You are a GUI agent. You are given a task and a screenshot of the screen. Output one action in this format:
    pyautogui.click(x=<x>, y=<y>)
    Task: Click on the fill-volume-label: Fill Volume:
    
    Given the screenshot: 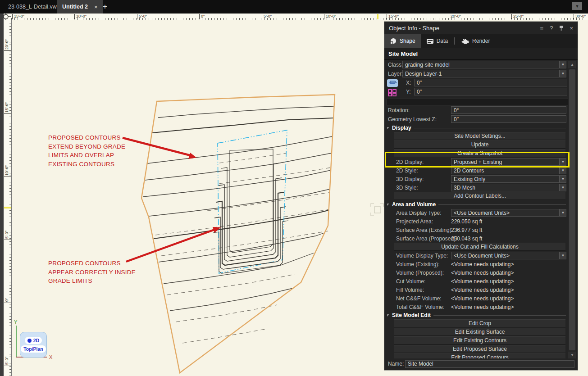 What is the action you would take?
    pyautogui.click(x=404, y=290)
    